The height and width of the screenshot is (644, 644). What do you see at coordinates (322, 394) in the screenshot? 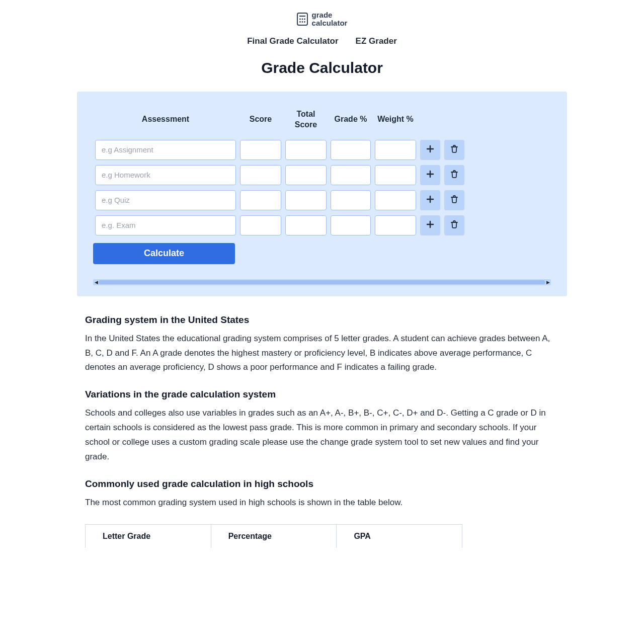
I see `section-2-title: Variations in the grade calculation syst…` at bounding box center [322, 394].